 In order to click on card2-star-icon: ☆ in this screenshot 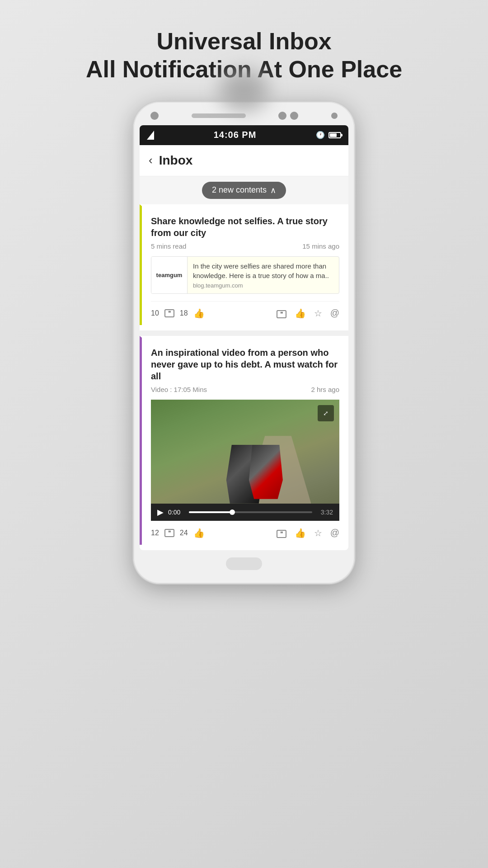, I will do `click(318, 533)`.